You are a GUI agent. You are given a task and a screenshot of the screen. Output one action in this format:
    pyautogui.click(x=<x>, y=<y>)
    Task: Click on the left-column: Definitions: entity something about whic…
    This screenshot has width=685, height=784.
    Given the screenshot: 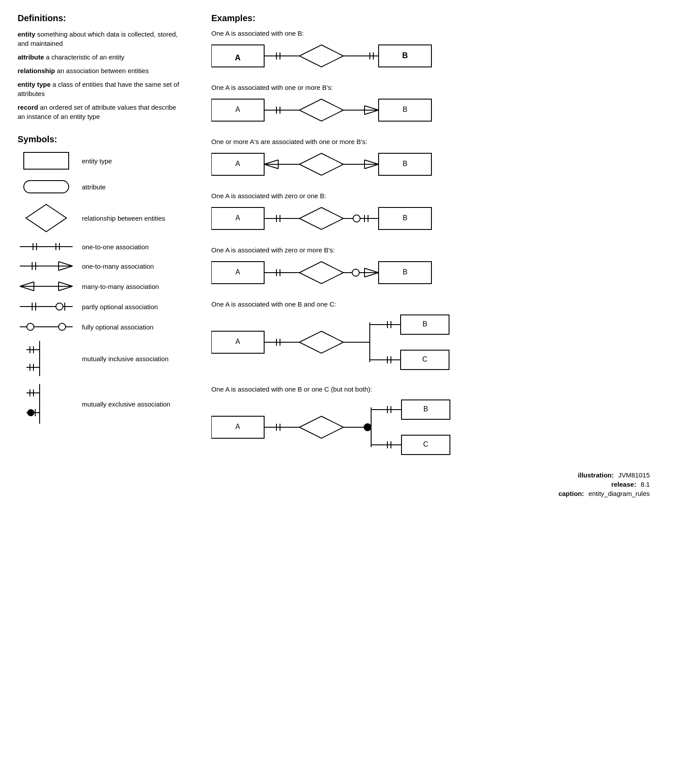 What is the action you would take?
    pyautogui.click(x=101, y=222)
    